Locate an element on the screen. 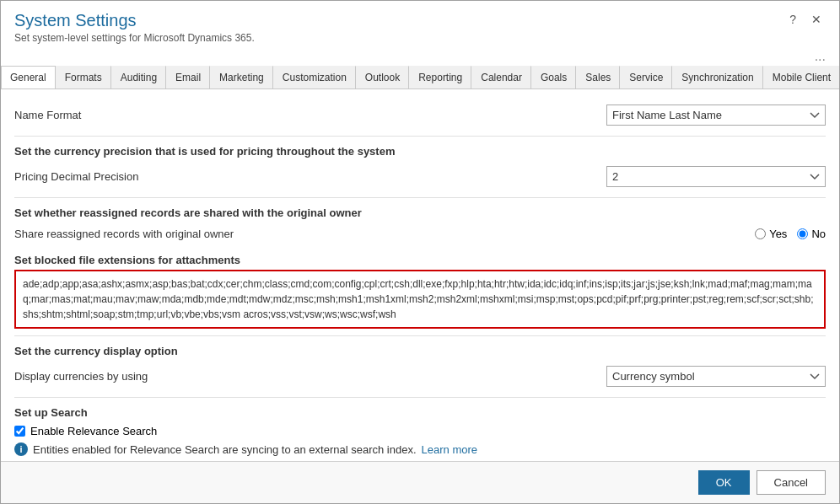 Image resolution: width=840 pixels, height=504 pixels. tab-synchronization: Synchronization is located at coordinates (717, 78).